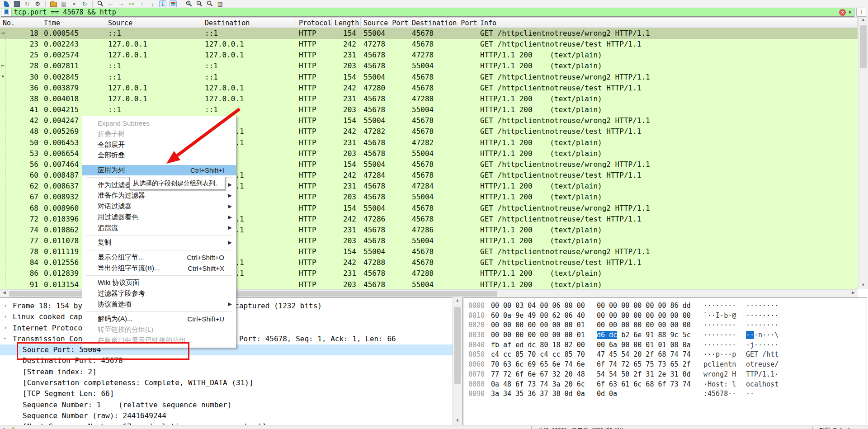 This screenshot has height=429, width=868. What do you see at coordinates (163, 4) in the screenshot?
I see `auto-scroll-icon: ↧` at bounding box center [163, 4].